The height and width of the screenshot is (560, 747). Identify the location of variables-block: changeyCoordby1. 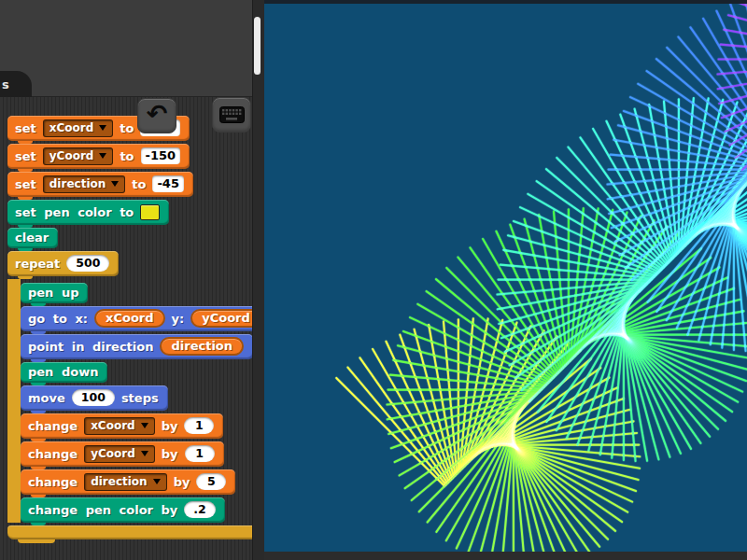
(122, 454).